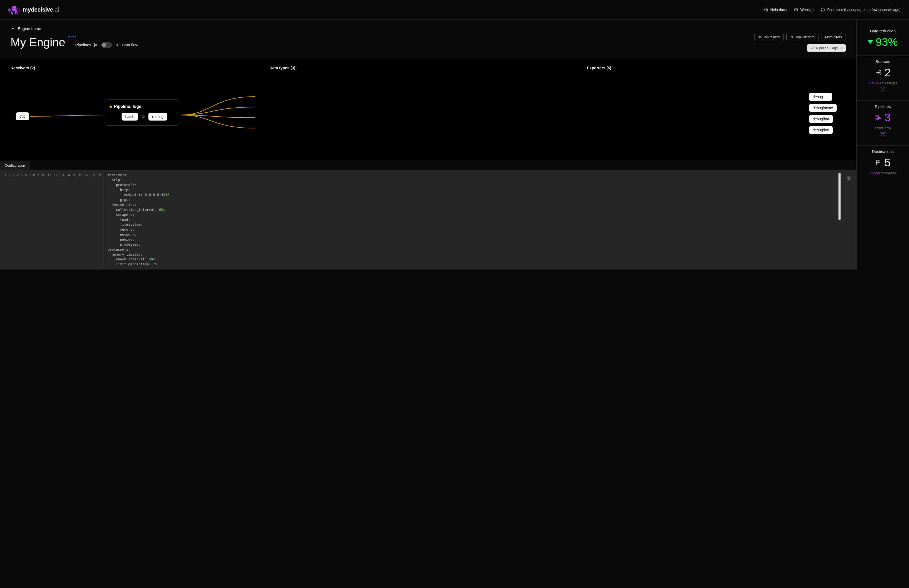 The height and width of the screenshot is (588, 909). I want to click on browser-icon, so click(796, 10).